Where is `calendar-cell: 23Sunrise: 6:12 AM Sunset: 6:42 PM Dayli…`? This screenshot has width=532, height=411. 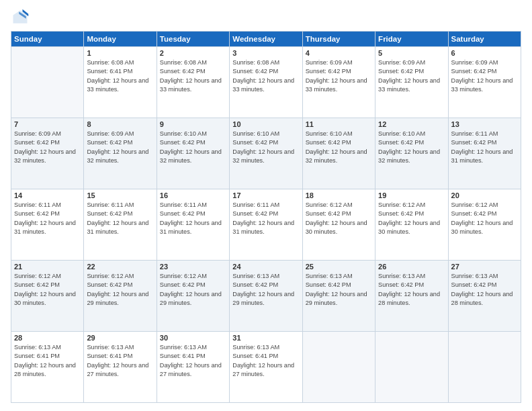
calendar-cell: 23Sunrise: 6:12 AM Sunset: 6:42 PM Dayli… is located at coordinates (193, 296).